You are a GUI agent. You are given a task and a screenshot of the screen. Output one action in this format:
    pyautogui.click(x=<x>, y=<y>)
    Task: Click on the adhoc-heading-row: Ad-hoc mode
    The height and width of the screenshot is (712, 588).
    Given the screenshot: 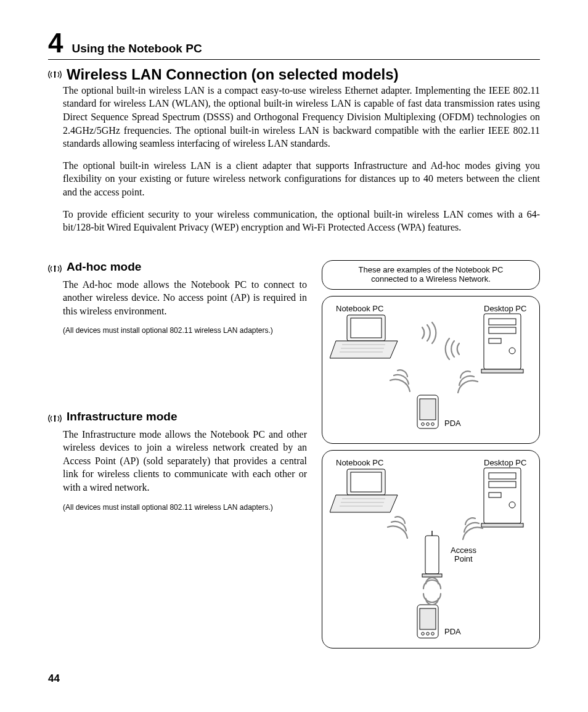 What is the action you would take?
    pyautogui.click(x=178, y=269)
    